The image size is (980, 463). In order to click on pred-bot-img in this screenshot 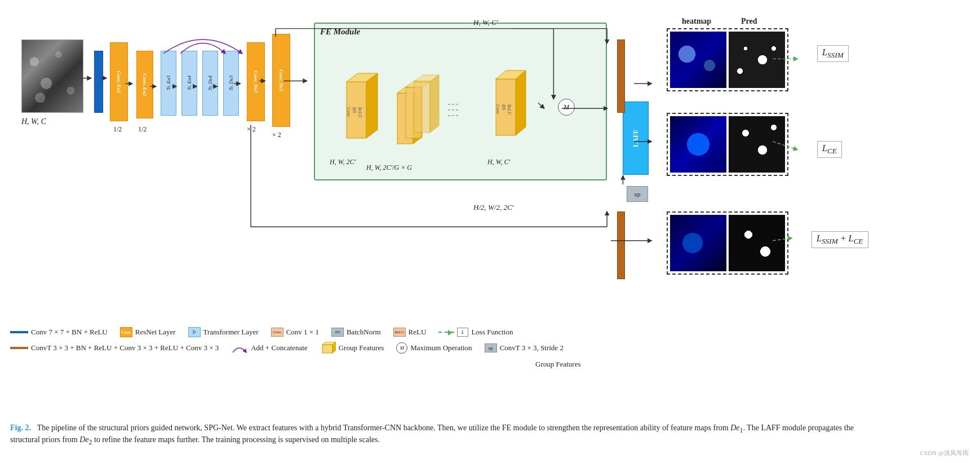, I will do `click(757, 243)`.